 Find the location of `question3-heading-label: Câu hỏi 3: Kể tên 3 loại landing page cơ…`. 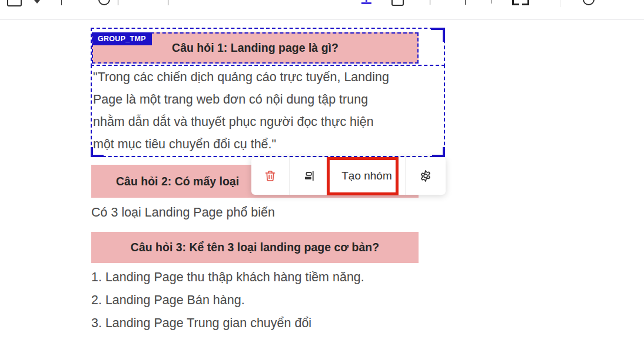

question3-heading-label: Câu hỏi 3: Kể tên 3 loại landing page cơ… is located at coordinates (255, 247).